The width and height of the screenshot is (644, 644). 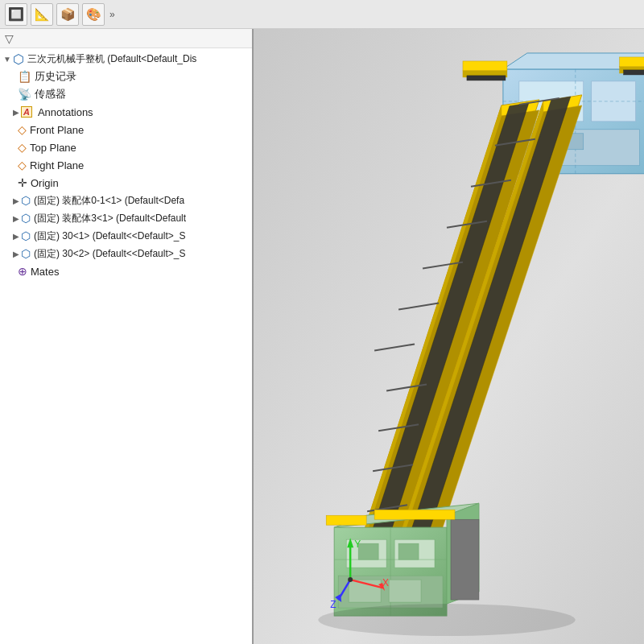 What do you see at coordinates (126, 130) in the screenshot?
I see `tree-item-front-plane: ◇ Front Plane` at bounding box center [126, 130].